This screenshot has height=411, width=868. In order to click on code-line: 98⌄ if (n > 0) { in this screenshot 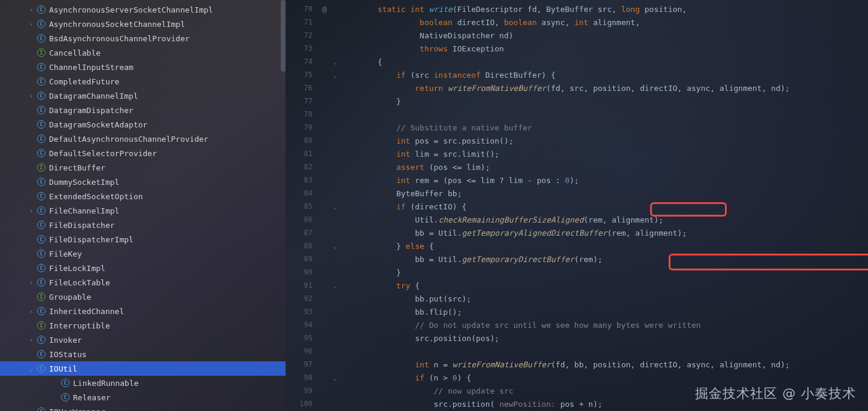, I will do `click(577, 377)`.